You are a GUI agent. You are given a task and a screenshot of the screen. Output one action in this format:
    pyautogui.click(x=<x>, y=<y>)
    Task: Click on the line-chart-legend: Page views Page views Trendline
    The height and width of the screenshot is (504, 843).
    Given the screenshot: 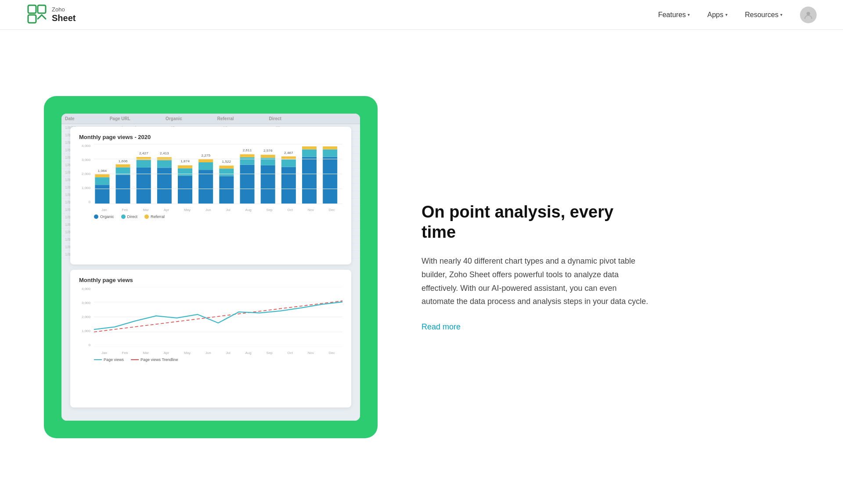 What is the action you would take?
    pyautogui.click(x=218, y=360)
    